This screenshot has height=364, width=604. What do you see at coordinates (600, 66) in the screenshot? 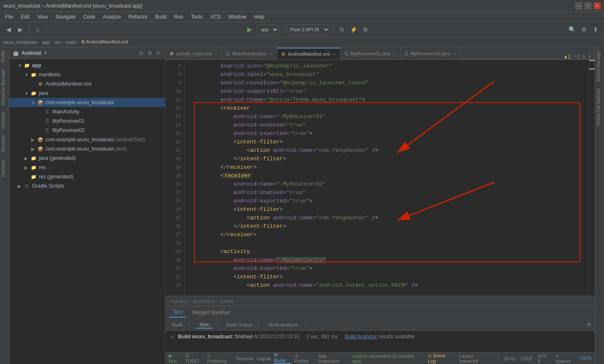
I see `right-label-device-manager: Device Manager` at bounding box center [600, 66].